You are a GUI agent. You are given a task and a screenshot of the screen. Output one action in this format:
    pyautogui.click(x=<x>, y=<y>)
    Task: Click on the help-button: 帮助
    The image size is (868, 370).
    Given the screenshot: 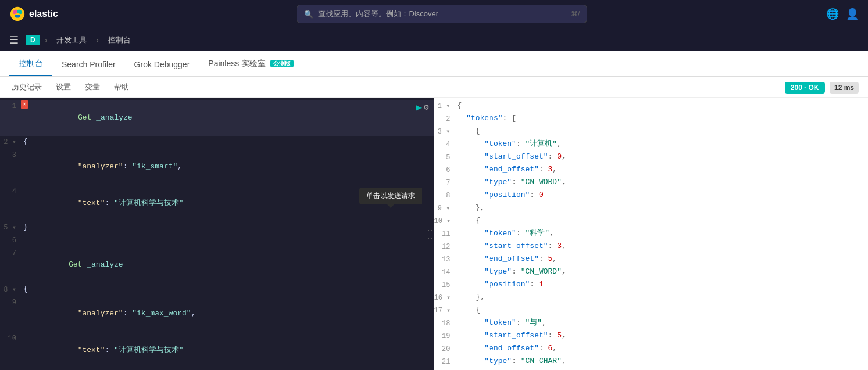 What is the action you would take?
    pyautogui.click(x=122, y=87)
    